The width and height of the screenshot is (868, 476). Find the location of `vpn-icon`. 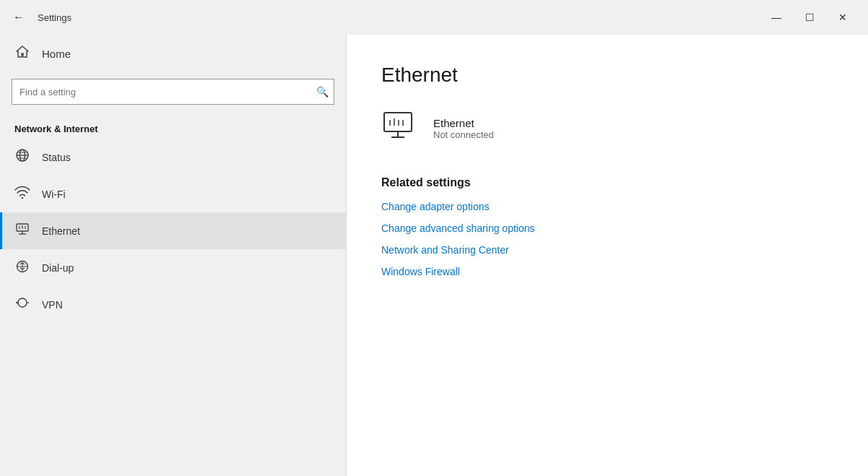

vpn-icon is located at coordinates (22, 305).